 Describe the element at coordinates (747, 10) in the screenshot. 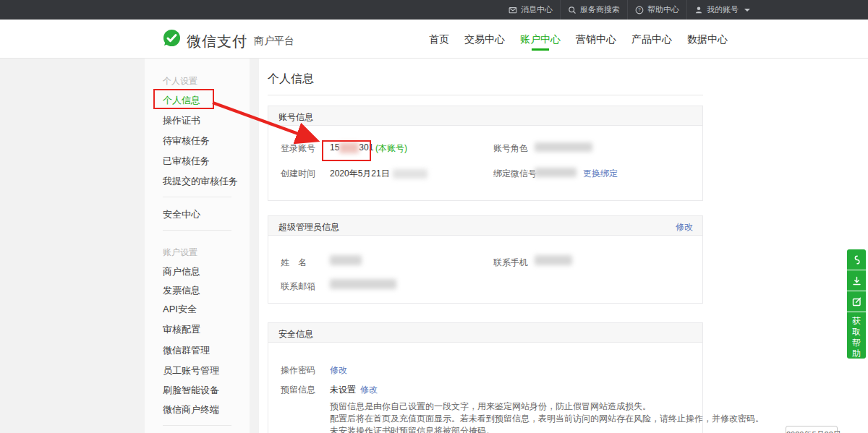

I see `chevron-down-icon` at that location.